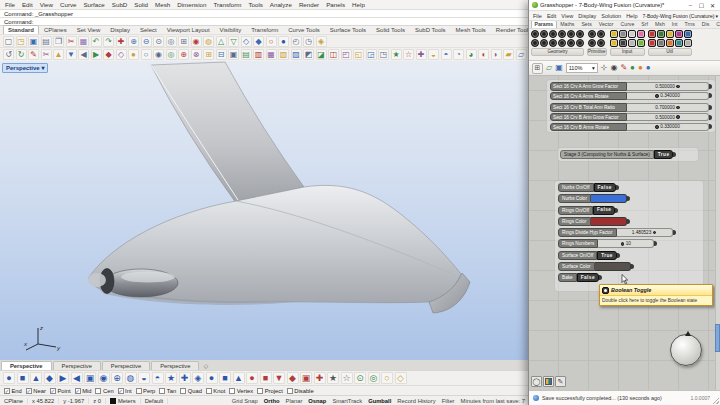 This screenshot has width=720, height=405. I want to click on ribbon-group-label: Util, so click(670, 52).